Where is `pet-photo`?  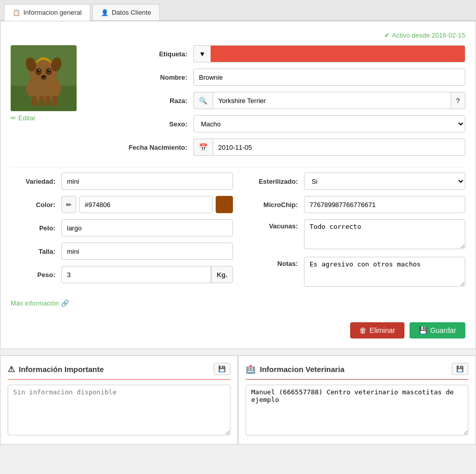
pet-photo is located at coordinates (44, 78).